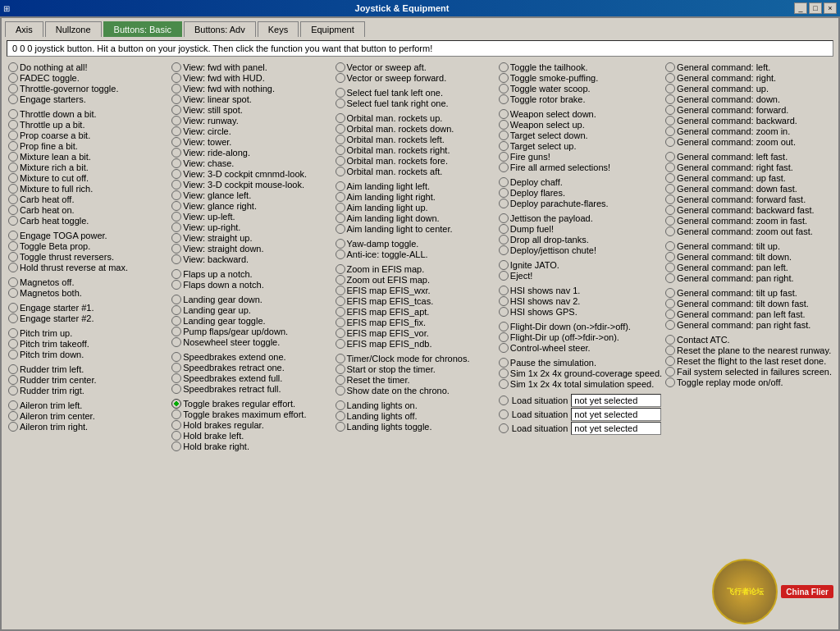 The image size is (840, 631). I want to click on list-item: Ignite JATO., so click(581, 265).